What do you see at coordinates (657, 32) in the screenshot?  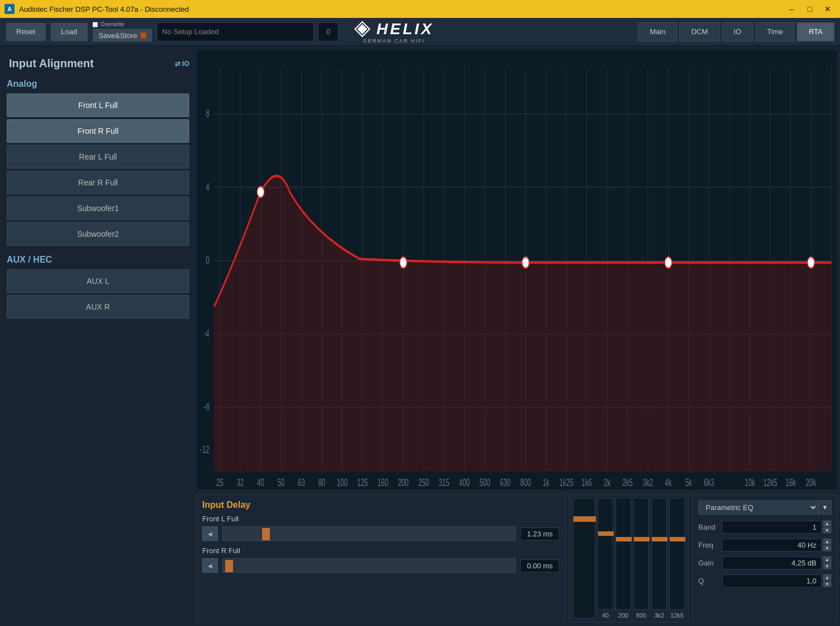 I see `tab-main: Main` at bounding box center [657, 32].